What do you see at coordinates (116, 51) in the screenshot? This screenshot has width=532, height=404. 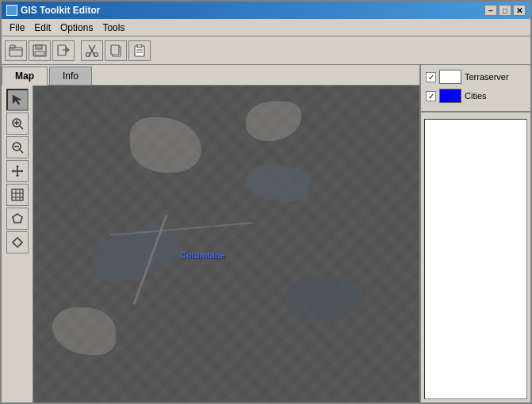 I see `copy-button` at bounding box center [116, 51].